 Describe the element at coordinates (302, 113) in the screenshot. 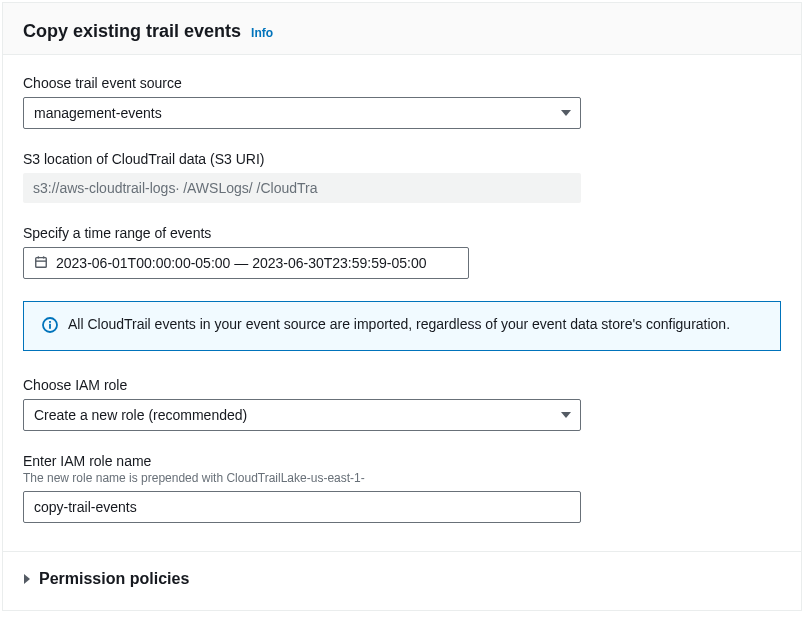

I see `select-trail-source: management-events` at that location.